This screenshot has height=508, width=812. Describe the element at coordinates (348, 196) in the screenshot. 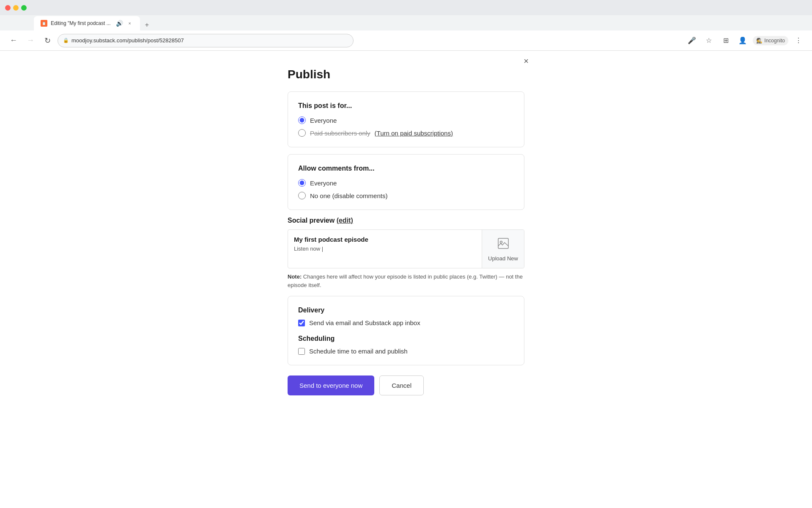

I see `comments-noone-label: No one (disable comments)` at that location.